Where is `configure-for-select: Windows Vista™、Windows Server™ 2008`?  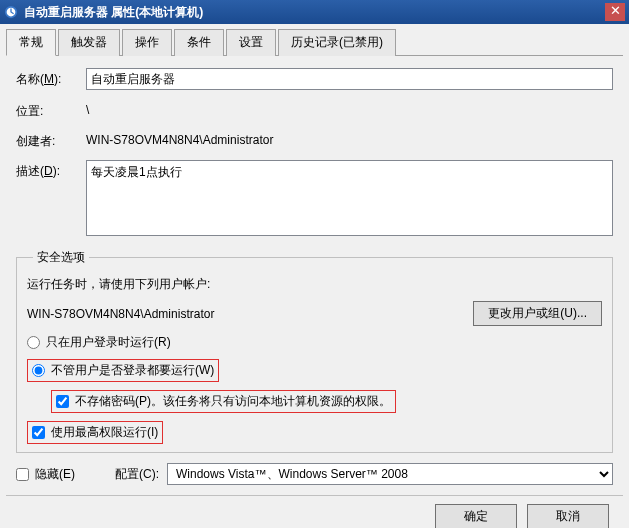
configure-for-select: Windows Vista™、Windows Server™ 2008 is located at coordinates (390, 474).